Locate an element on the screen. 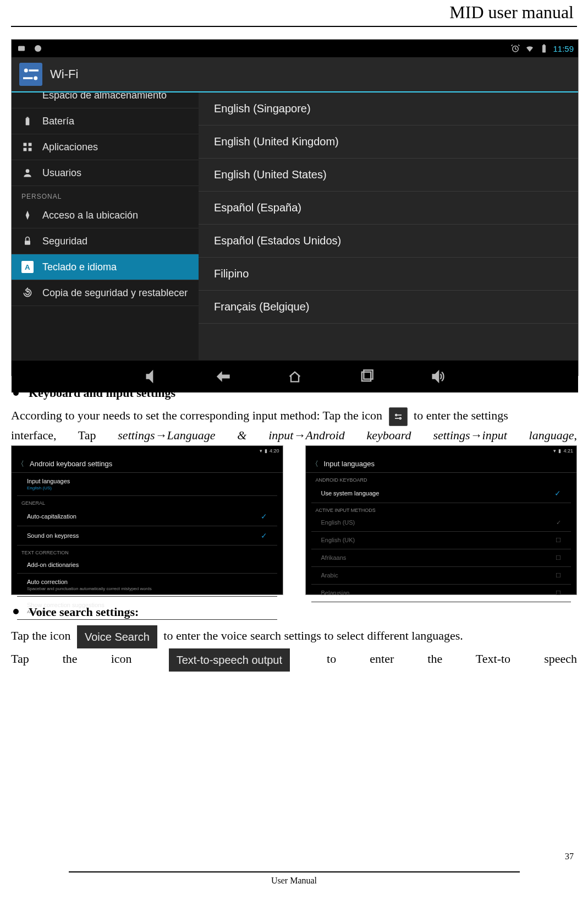  sidebar-item-backup: Copia de seguridad y restablecer is located at coordinates (105, 293).